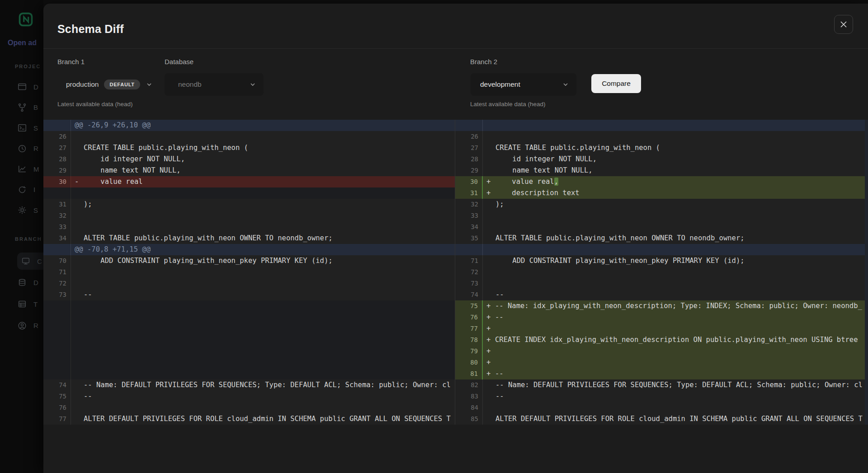 The height and width of the screenshot is (473, 868). What do you see at coordinates (57, 182) in the screenshot?
I see `line-number: 30` at bounding box center [57, 182].